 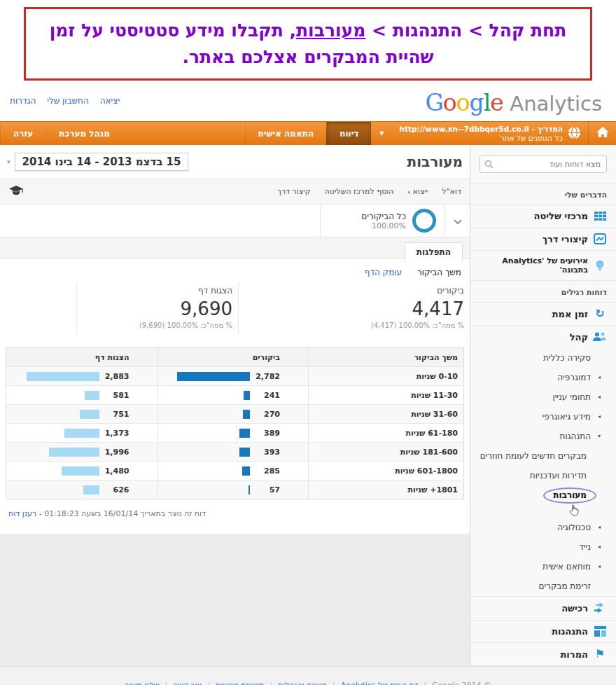 What do you see at coordinates (360, 192) in the screenshot?
I see `add-to-dashboard-button: הוסף למרכז השליטה` at bounding box center [360, 192].